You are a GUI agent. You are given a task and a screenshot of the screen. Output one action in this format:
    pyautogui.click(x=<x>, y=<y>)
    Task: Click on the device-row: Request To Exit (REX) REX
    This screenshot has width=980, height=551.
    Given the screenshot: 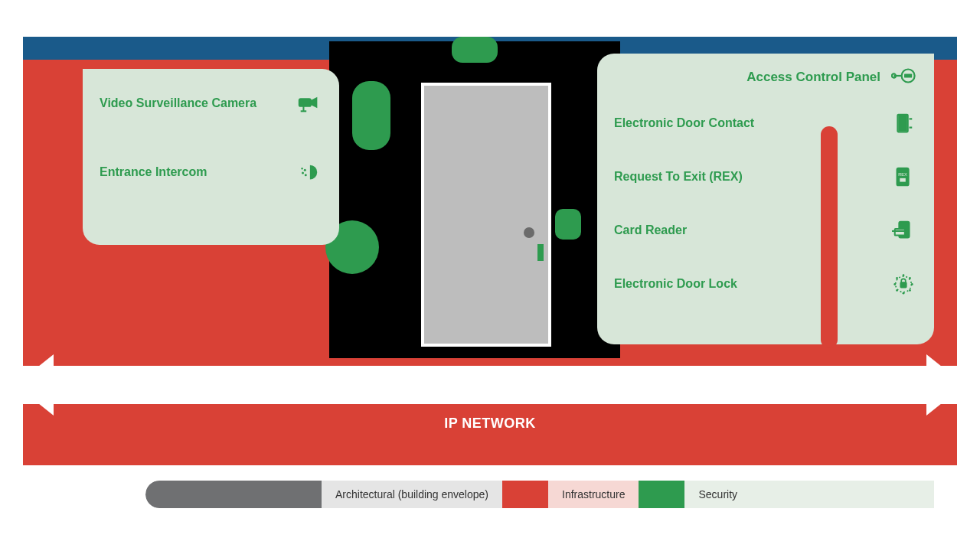 What is the action you would take?
    pyautogui.click(x=766, y=177)
    